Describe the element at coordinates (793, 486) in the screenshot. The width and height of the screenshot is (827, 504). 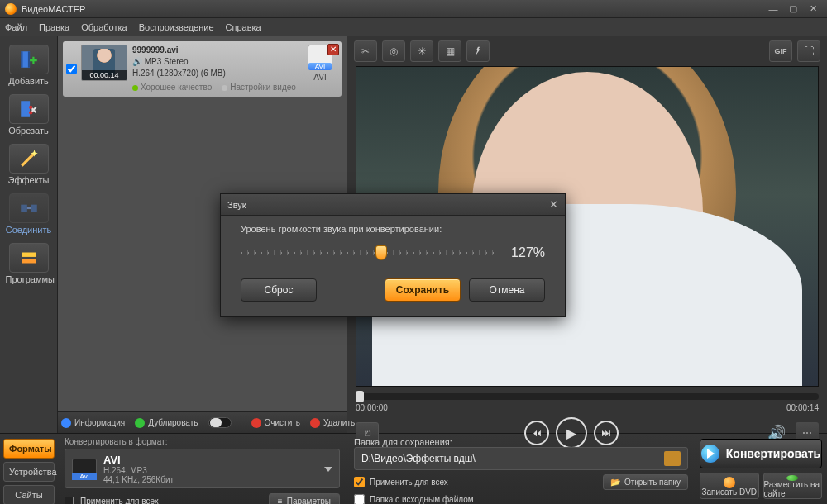
I see `upload-button: Разместить на сайте` at that location.